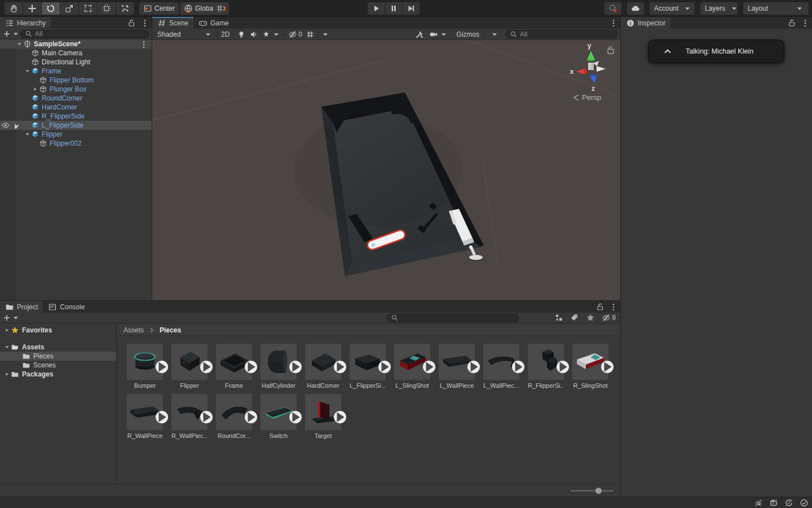  What do you see at coordinates (76, 62) in the screenshot?
I see `hierarchy-item-directional-light: Directional Light` at bounding box center [76, 62].